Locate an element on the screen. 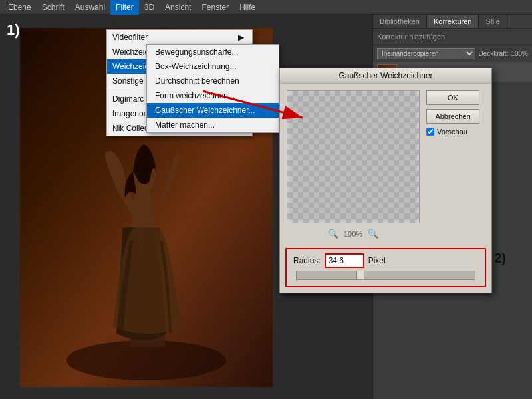 The width and height of the screenshot is (532, 399). panel-section-label: Korrektur hinzufügen is located at coordinates (452, 37).